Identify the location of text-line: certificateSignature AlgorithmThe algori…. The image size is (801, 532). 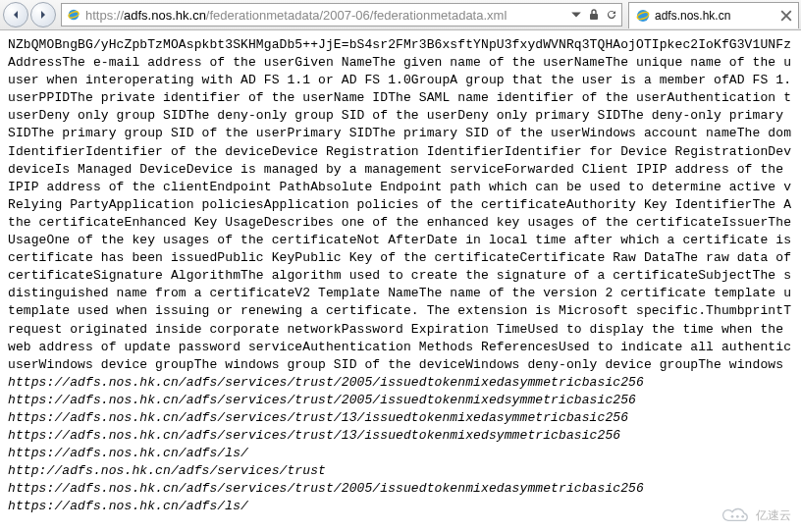
(400, 276).